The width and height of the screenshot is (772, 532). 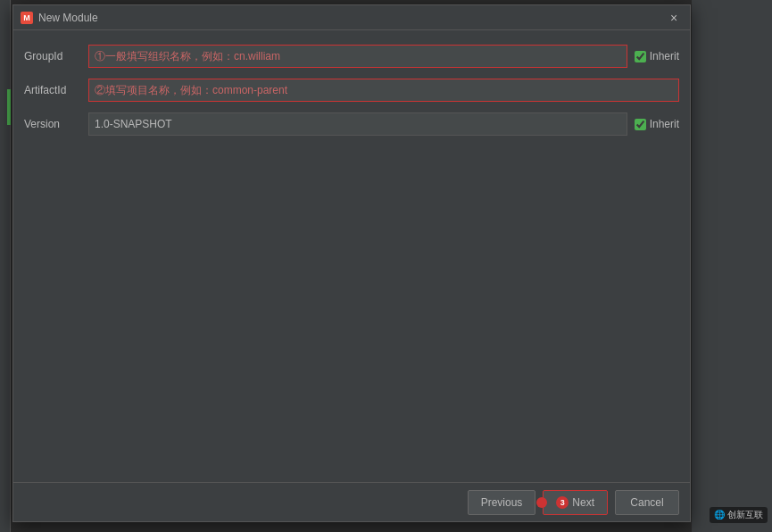 I want to click on watermark-text: 🌐 创新互联, so click(x=739, y=514).